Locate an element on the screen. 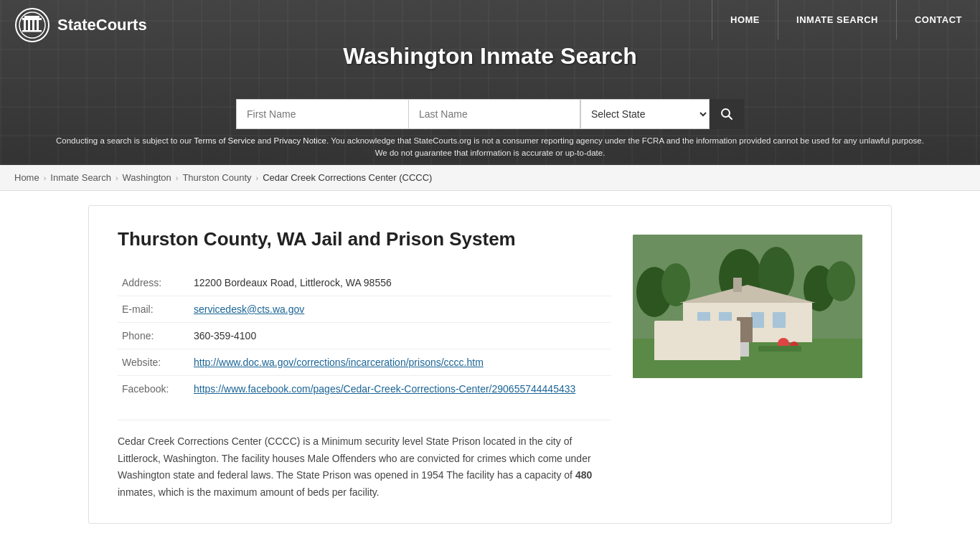  phone-row: Phone: 360-359-4100 is located at coordinates (364, 336).